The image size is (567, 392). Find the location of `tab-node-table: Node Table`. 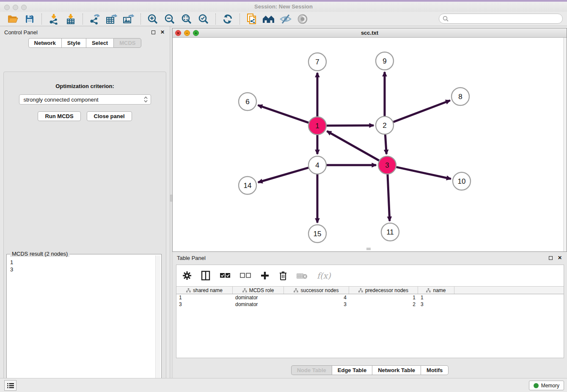

tab-node-table: Node Table is located at coordinates (311, 370).